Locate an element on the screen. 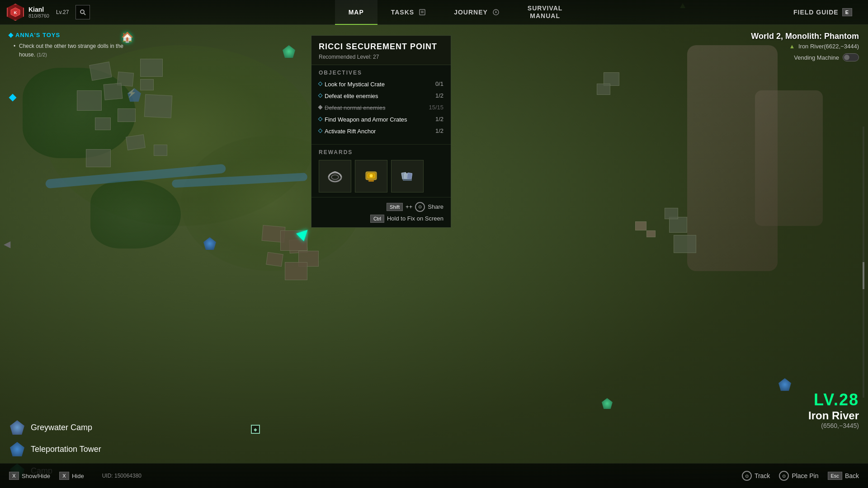 Image resolution: width=868 pixels, height=488 pixels. field-guide-button: FIELD GUIDE E is located at coordinates (823, 13).